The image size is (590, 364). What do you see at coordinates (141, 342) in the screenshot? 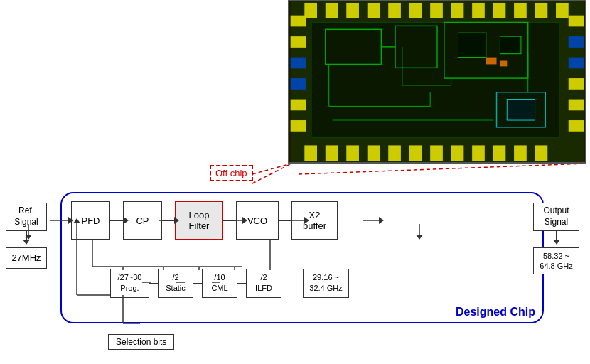
I see `selection-bits-label: Selection bits` at bounding box center [141, 342].